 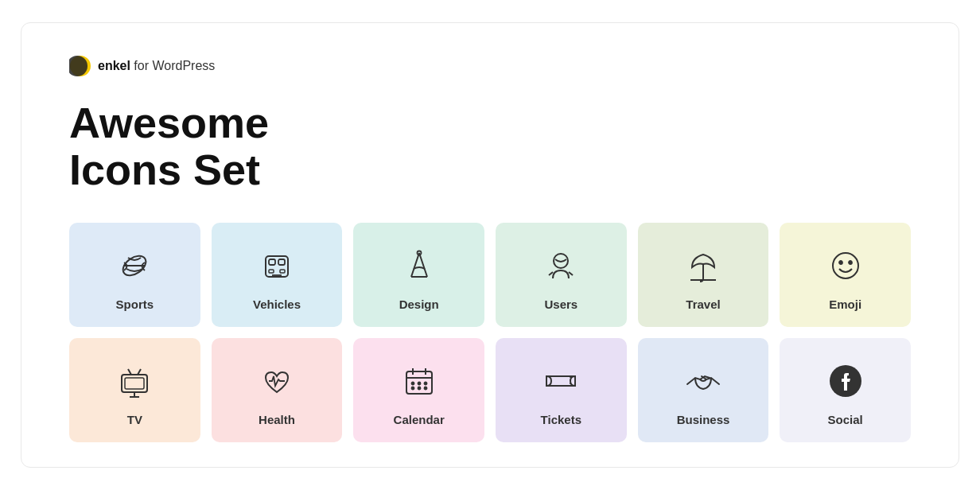 What do you see at coordinates (135, 304) in the screenshot?
I see `sports-label: Sports` at bounding box center [135, 304].